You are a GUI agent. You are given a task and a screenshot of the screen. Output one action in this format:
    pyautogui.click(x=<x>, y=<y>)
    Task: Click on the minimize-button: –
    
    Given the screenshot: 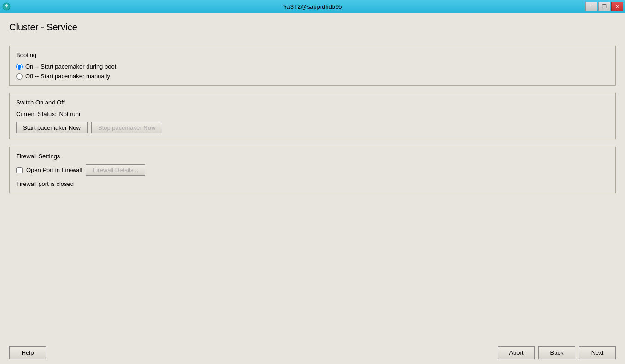 What is the action you would take?
    pyautogui.click(x=591, y=6)
    